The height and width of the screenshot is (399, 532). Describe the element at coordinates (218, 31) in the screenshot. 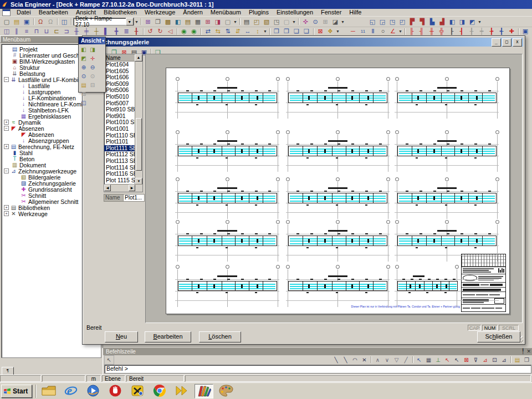

I see `move-2-icon: ⇆` at that location.